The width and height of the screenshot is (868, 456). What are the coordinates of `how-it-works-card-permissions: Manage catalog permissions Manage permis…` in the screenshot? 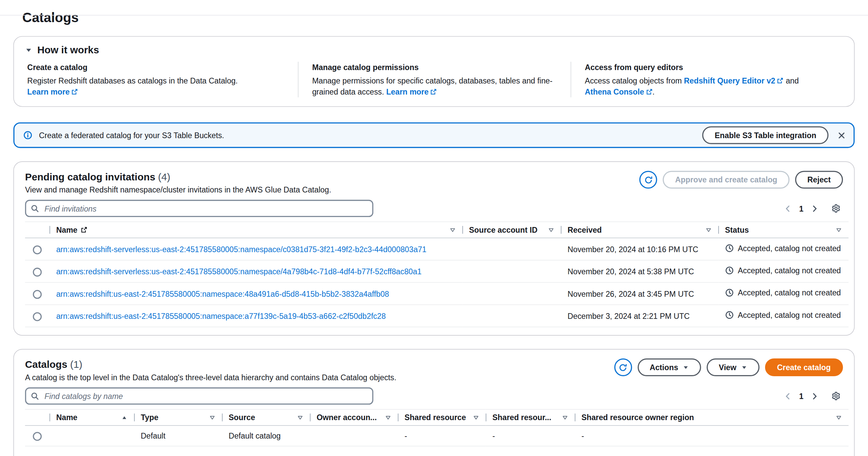 It's located at (434, 80).